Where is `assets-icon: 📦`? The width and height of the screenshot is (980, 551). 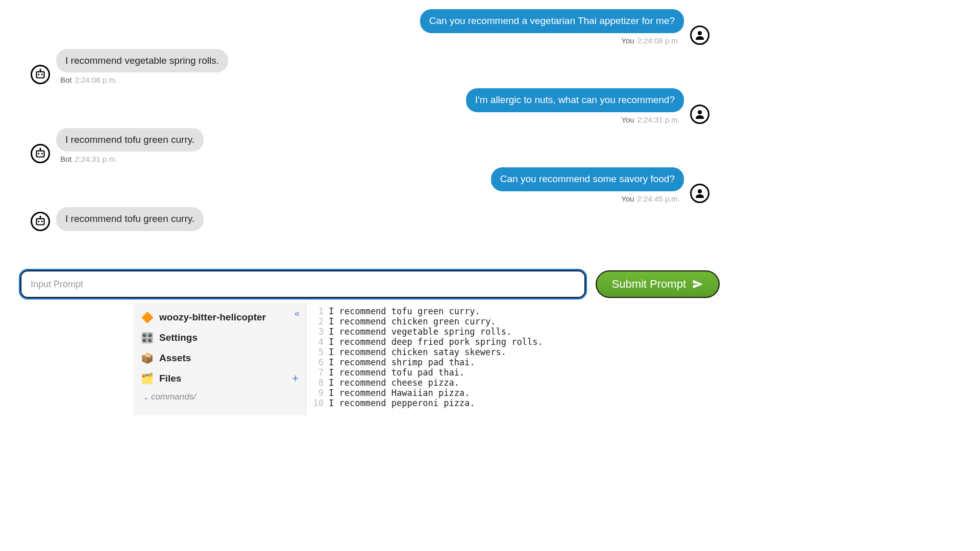 assets-icon: 📦 is located at coordinates (147, 358).